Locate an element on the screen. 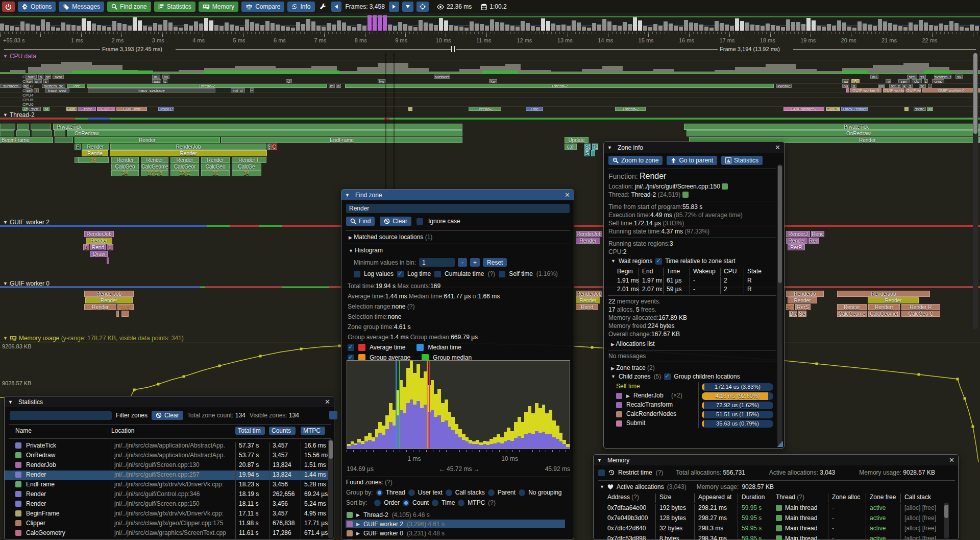  cpu-zone-block: M is located at coordinates (930, 109).